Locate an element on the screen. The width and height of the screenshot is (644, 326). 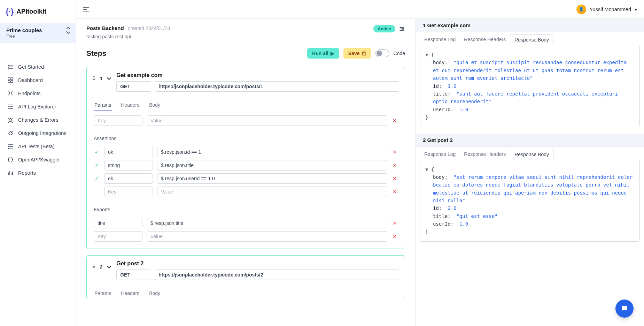
test-title: Posts Backend is located at coordinates (105, 28).